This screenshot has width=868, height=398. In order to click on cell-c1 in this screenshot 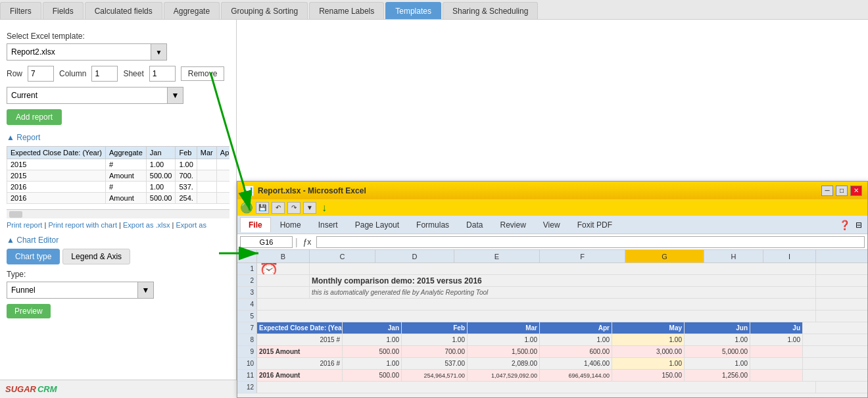, I will do `click(563, 268)`.